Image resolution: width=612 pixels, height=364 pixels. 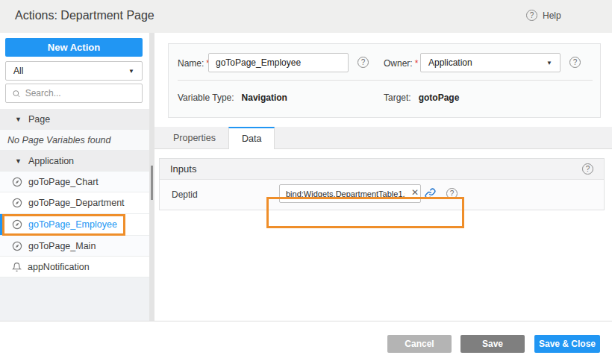 What do you see at coordinates (233, 98) in the screenshot?
I see `variable-type-row: Variable Type:Navigation` at bounding box center [233, 98].